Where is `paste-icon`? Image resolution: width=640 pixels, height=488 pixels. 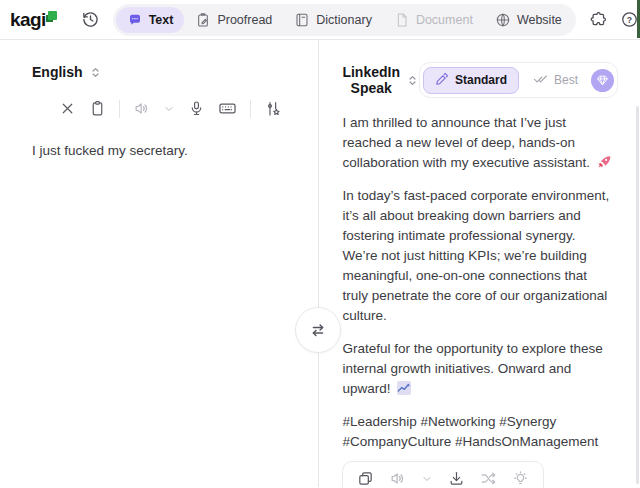
paste-icon is located at coordinates (98, 108).